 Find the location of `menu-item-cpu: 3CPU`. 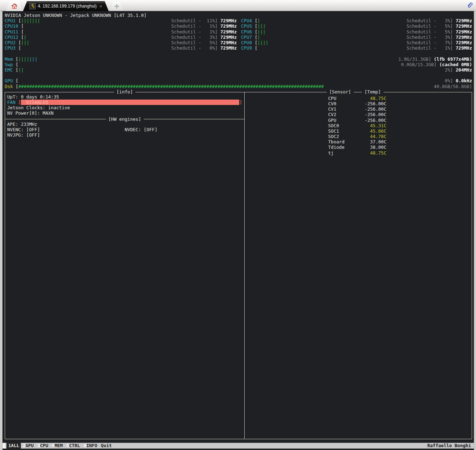

menu-item-cpu: 3CPU is located at coordinates (43, 446).